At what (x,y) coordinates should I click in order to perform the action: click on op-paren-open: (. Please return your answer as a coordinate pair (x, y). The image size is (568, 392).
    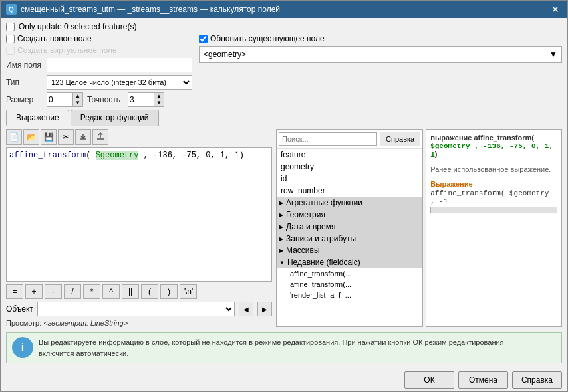
    Looking at the image, I should click on (150, 292).